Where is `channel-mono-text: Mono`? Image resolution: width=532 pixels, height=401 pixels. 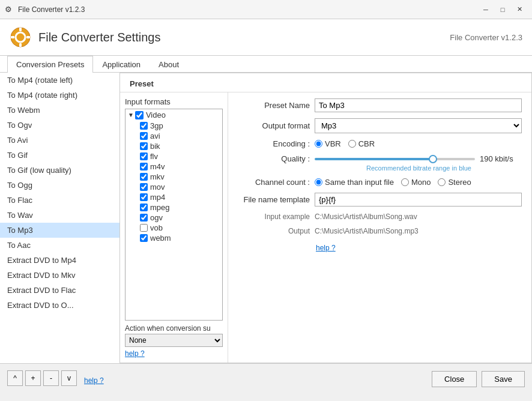 channel-mono-text: Mono is located at coordinates (422, 182).